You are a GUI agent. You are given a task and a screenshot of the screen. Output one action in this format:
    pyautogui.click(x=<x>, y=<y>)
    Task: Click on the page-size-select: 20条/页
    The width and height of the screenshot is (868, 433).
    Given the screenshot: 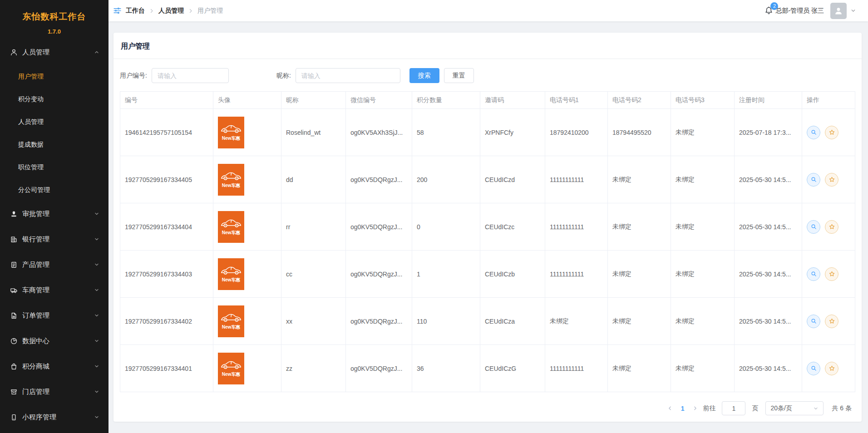 What is the action you would take?
    pyautogui.click(x=794, y=408)
    